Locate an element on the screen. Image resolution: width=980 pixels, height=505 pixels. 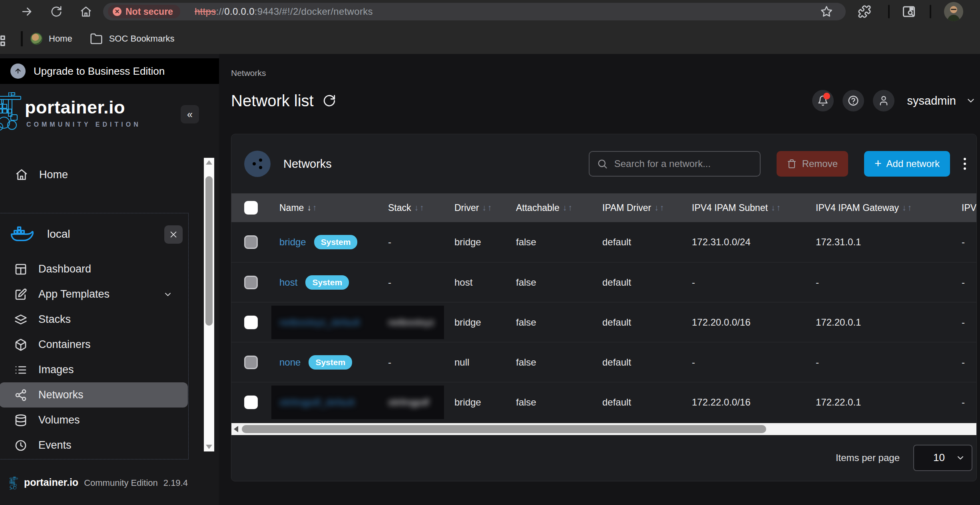
column-header-ipv4-ipam-gateway: IPV4 IPAM Gateway↓↑ is located at coordinates (889, 208).